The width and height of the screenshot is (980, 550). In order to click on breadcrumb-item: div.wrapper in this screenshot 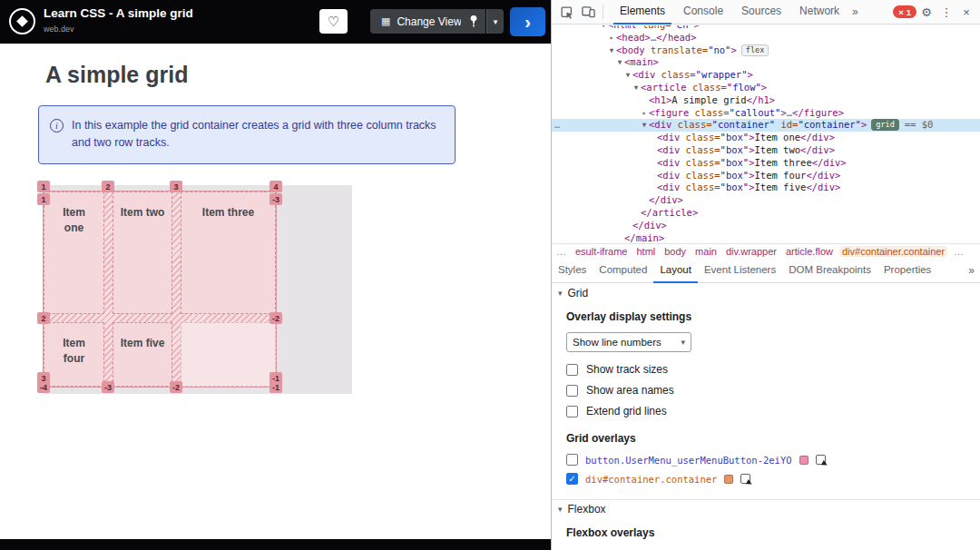, I will do `click(751, 251)`.